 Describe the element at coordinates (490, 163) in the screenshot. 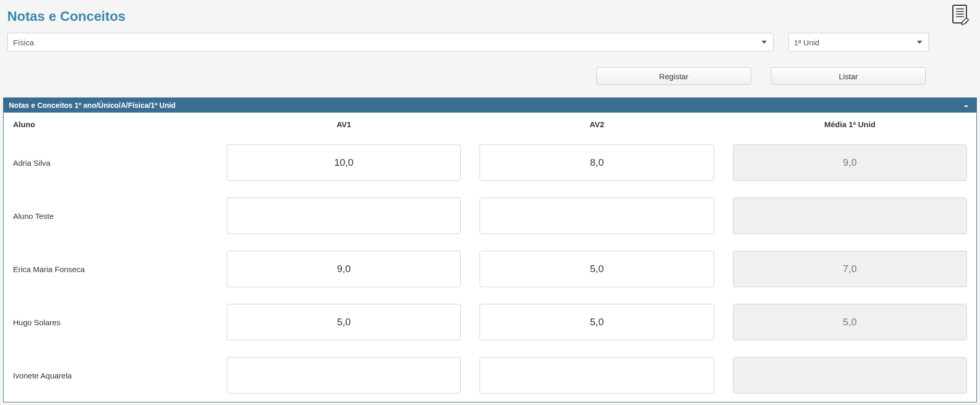

I see `table-row: Adria Silva` at that location.